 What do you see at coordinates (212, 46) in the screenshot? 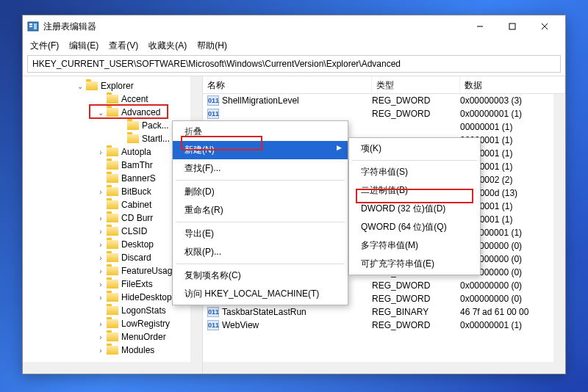
I see `menu-help: 帮助(H)` at bounding box center [212, 46].